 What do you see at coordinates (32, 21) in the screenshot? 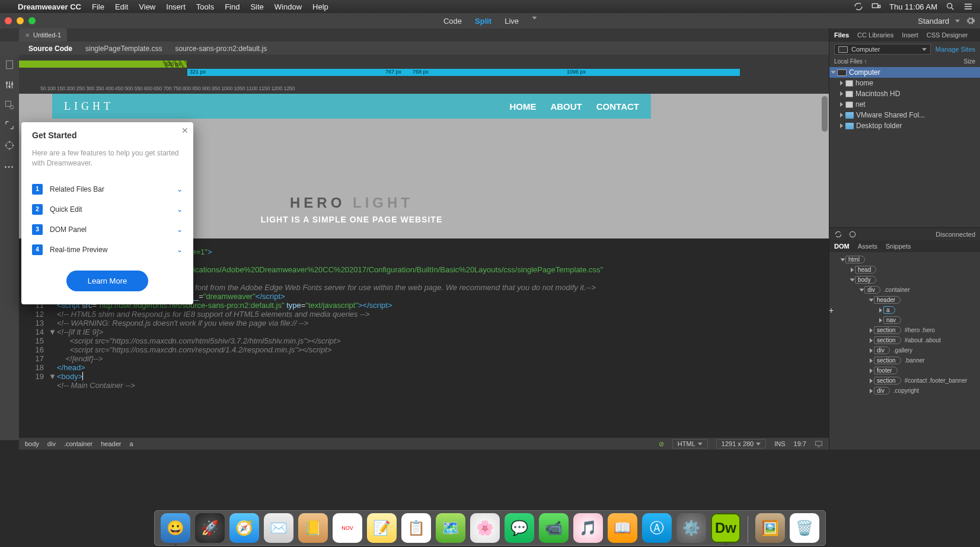
I see `zoom-window-button` at bounding box center [32, 21].